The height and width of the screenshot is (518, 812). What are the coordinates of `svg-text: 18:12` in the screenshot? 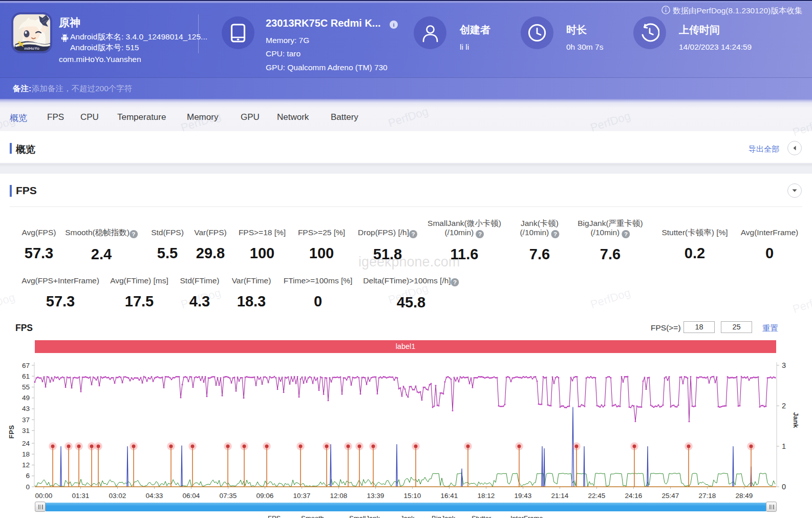 It's located at (486, 496).